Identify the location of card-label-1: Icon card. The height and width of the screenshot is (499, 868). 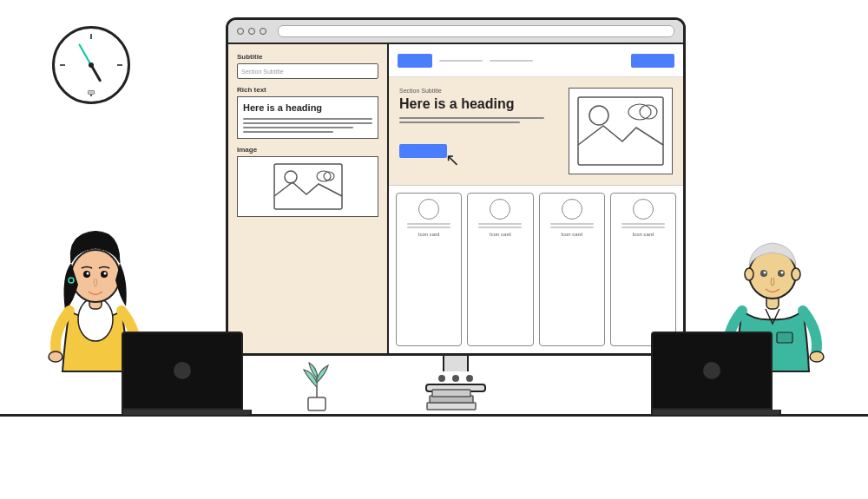
(429, 234).